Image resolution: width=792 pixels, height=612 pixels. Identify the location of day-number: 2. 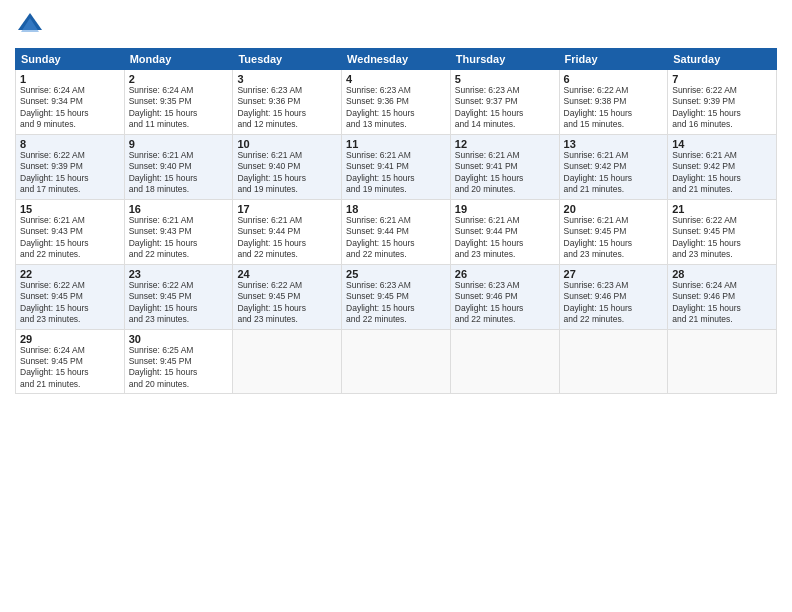
(179, 79).